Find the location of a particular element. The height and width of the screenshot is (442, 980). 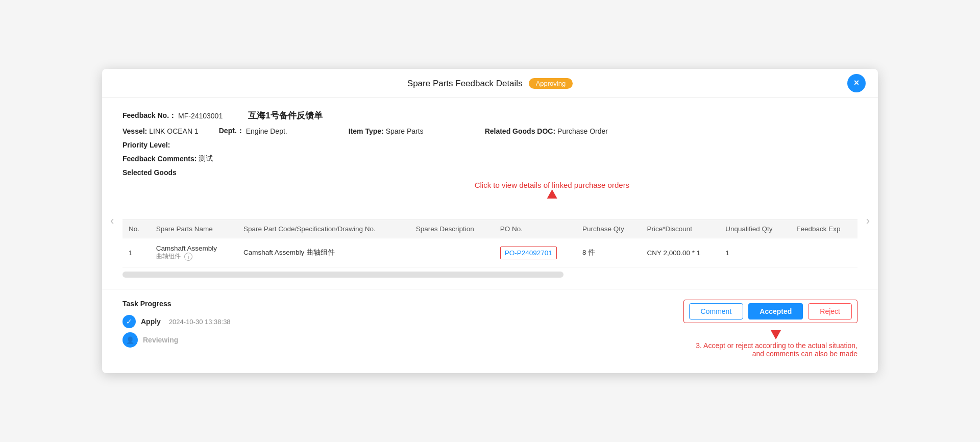

bottom-section: Task Progress ✓ Apply 2024-10-30 13:38:3… is located at coordinates (490, 324).